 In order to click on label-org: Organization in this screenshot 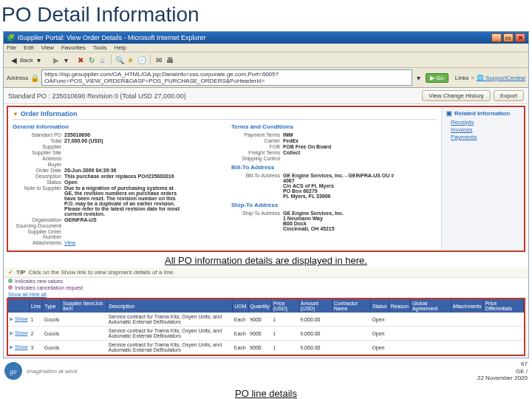, I will do `click(38, 220)`.